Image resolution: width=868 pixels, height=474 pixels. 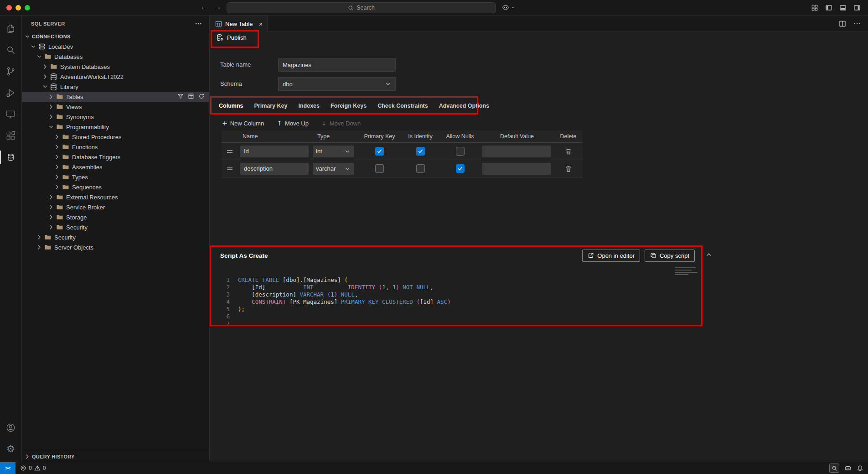 I want to click on publish-button: Publish, so click(x=232, y=37).